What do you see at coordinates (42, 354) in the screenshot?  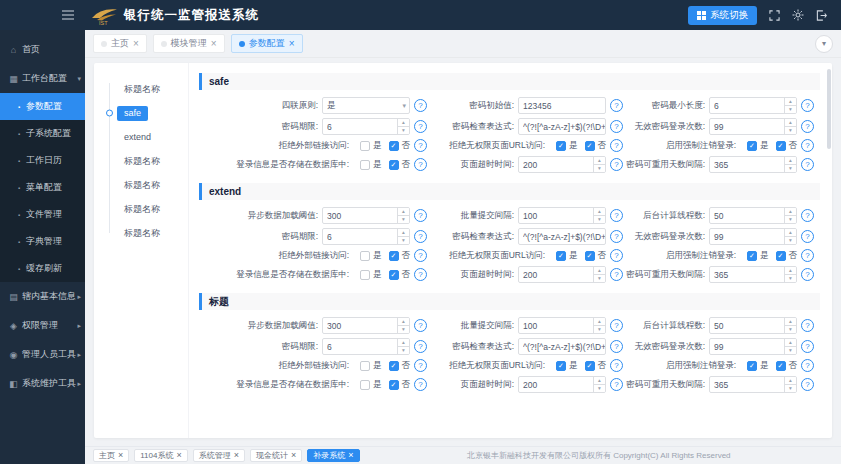 I see `sidebar-item: ◉管理人员工具▸` at bounding box center [42, 354].